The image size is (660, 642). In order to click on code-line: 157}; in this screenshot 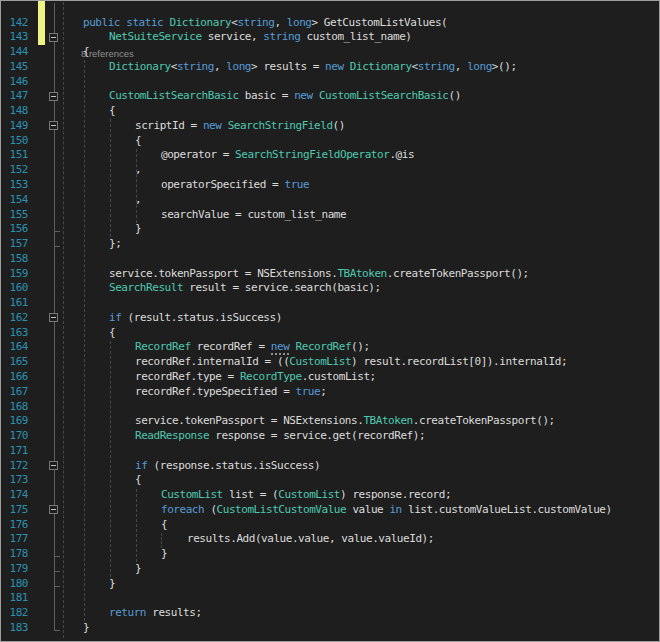, I will do `click(330, 244)`.